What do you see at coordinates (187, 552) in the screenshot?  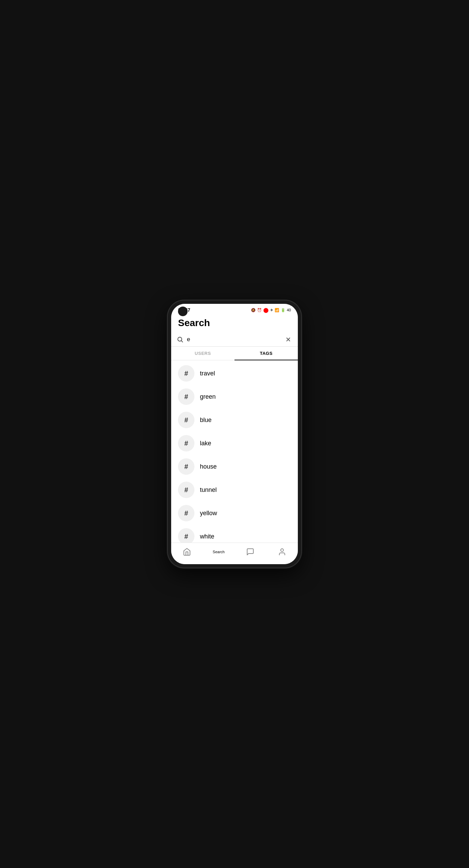 I see `nav-home` at bounding box center [187, 552].